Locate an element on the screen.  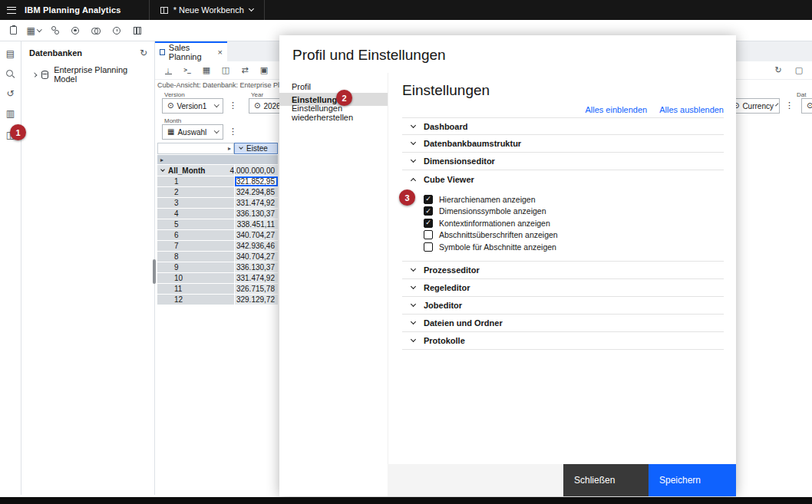
section-prozesseditor: Prozesseditor is located at coordinates (563, 270).